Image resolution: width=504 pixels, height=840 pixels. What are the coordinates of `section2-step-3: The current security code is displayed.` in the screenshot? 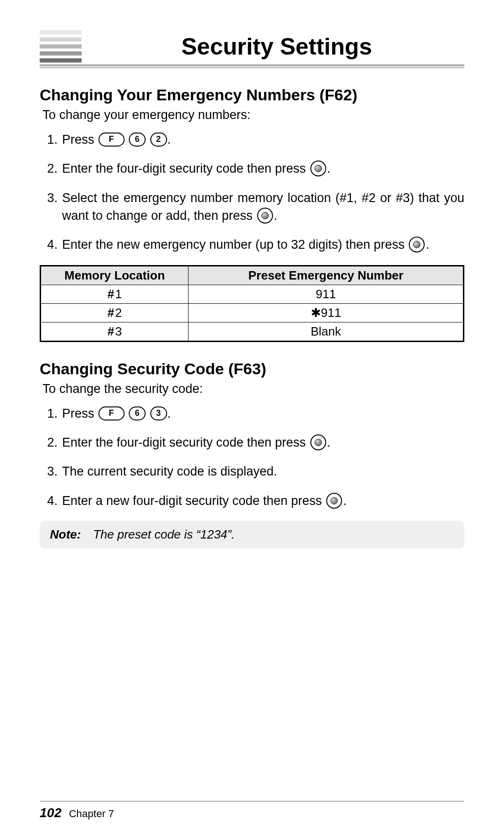 It's located at (263, 471).